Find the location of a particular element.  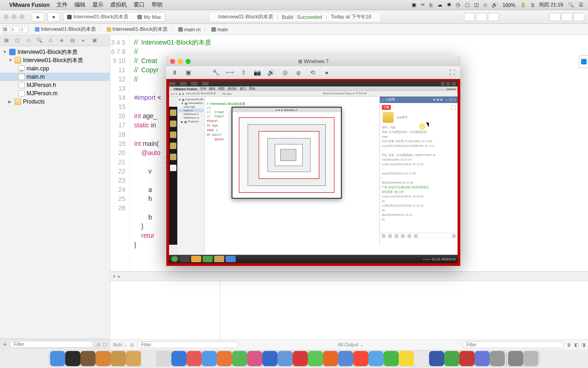

app-name: VMware Fusion is located at coordinates (29, 5).